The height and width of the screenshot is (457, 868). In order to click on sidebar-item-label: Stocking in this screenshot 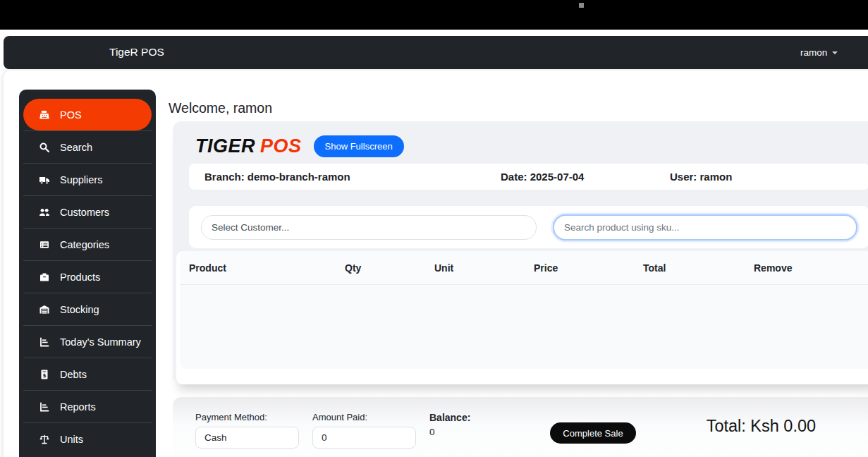, I will do `click(80, 310)`.